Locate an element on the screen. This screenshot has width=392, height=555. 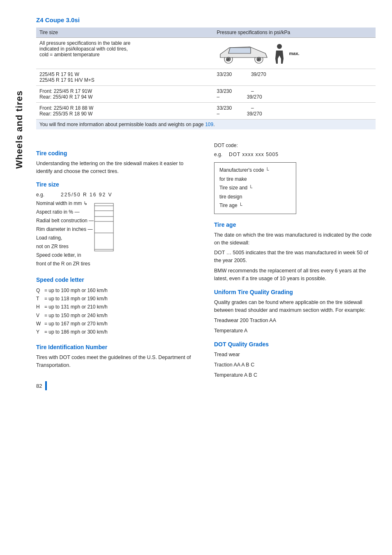
tire-size-title: Tire size is located at coordinates (117, 184).